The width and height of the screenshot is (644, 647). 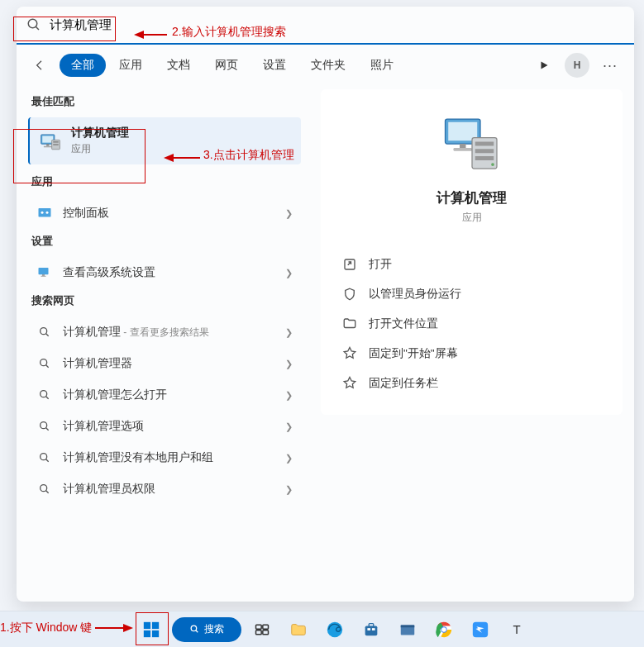 What do you see at coordinates (298, 630) in the screenshot?
I see `file-explorer-button` at bounding box center [298, 630].